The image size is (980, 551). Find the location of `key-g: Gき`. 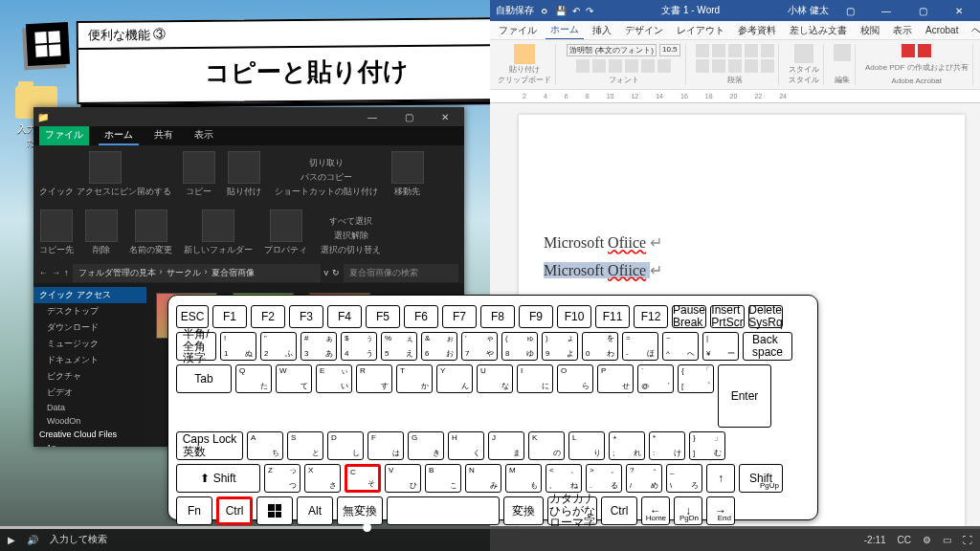

key-g: Gき is located at coordinates (426, 446).